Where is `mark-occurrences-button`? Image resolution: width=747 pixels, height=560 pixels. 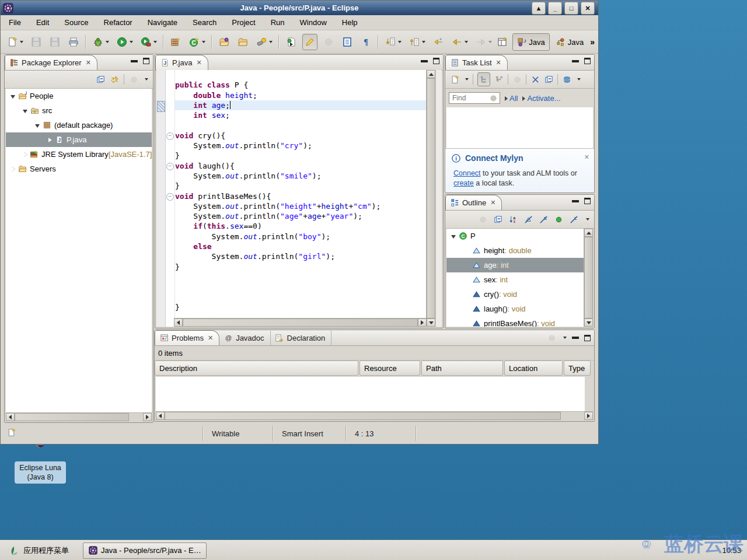
mark-occurrences-button is located at coordinates (310, 42).